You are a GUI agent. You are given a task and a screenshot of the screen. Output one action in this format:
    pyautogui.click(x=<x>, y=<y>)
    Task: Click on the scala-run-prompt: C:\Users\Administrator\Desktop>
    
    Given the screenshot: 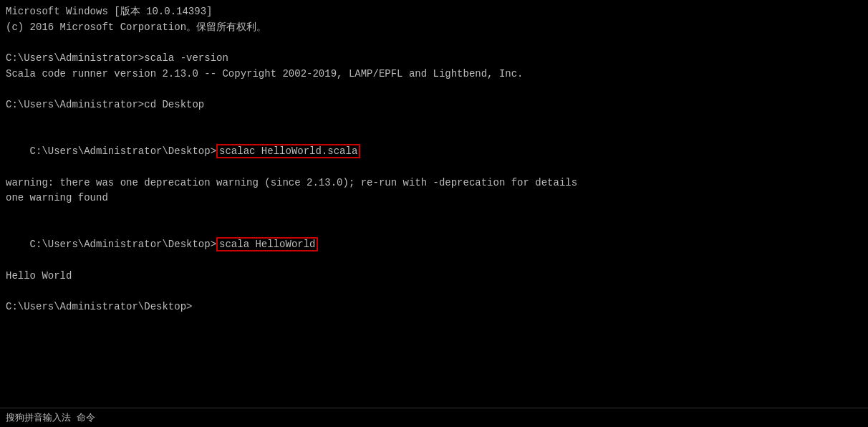 What is the action you would take?
    pyautogui.click(x=123, y=244)
    